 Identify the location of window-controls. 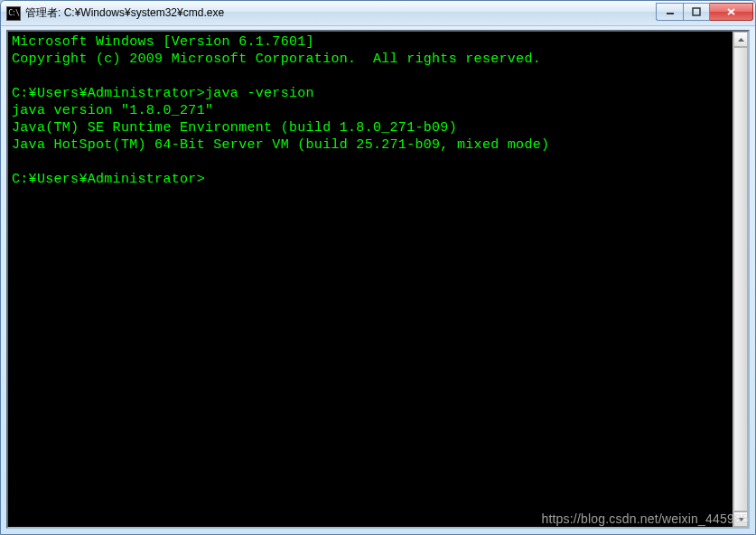
(705, 12).